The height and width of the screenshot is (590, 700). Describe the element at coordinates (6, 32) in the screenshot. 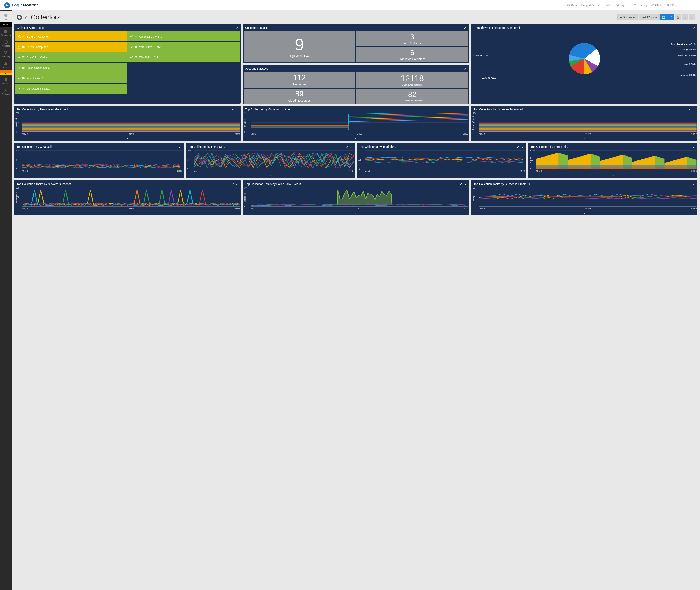

I see `nav-resources: Resources` at that location.